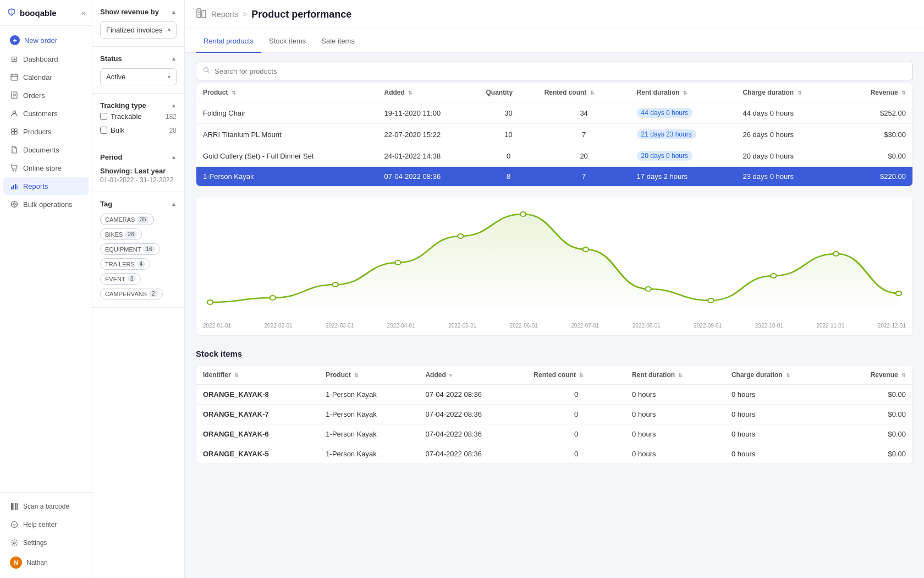  Describe the element at coordinates (554, 134) in the screenshot. I see `rental-table-row: ARRI Titanium PL Mount 22-07-2020 15:22 …` at that location.